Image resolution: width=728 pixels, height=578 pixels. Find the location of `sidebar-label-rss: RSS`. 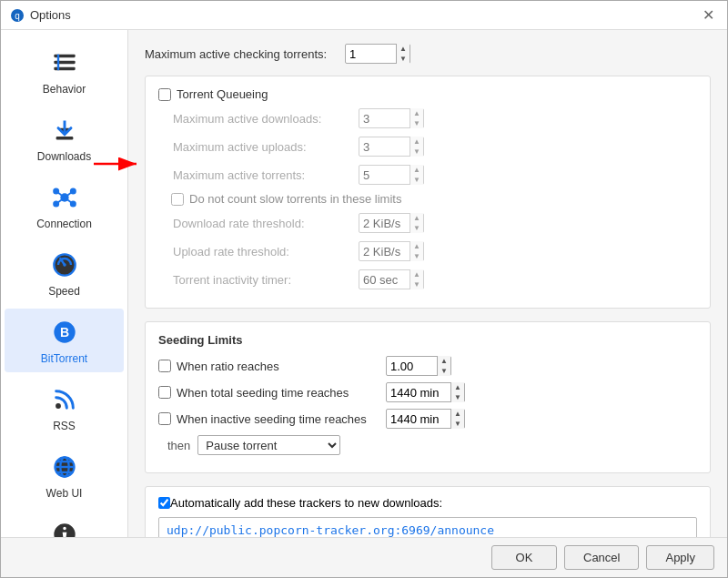

sidebar-label-rss: RSS is located at coordinates (64, 426).